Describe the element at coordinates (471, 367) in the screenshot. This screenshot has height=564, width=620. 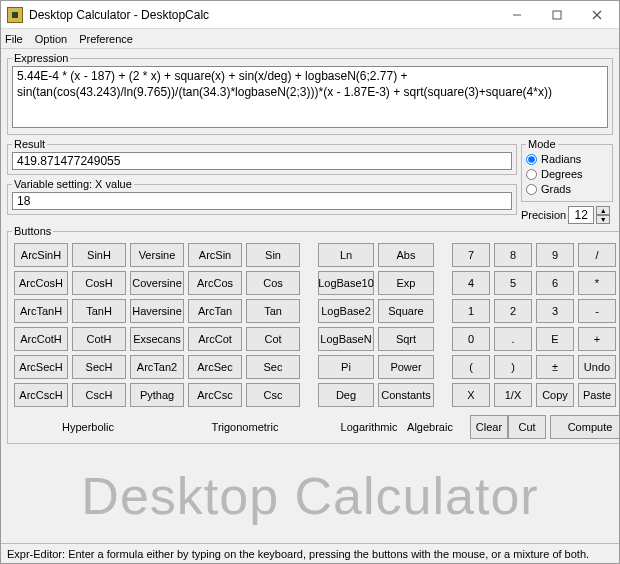
I see `btn-key-4-7: (` at that location.